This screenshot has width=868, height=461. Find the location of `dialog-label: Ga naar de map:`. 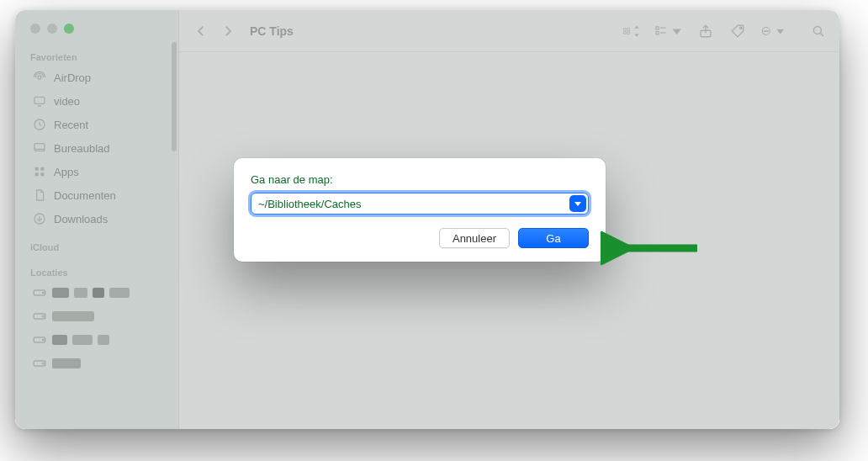

dialog-label: Ga naar de map: is located at coordinates (420, 180).